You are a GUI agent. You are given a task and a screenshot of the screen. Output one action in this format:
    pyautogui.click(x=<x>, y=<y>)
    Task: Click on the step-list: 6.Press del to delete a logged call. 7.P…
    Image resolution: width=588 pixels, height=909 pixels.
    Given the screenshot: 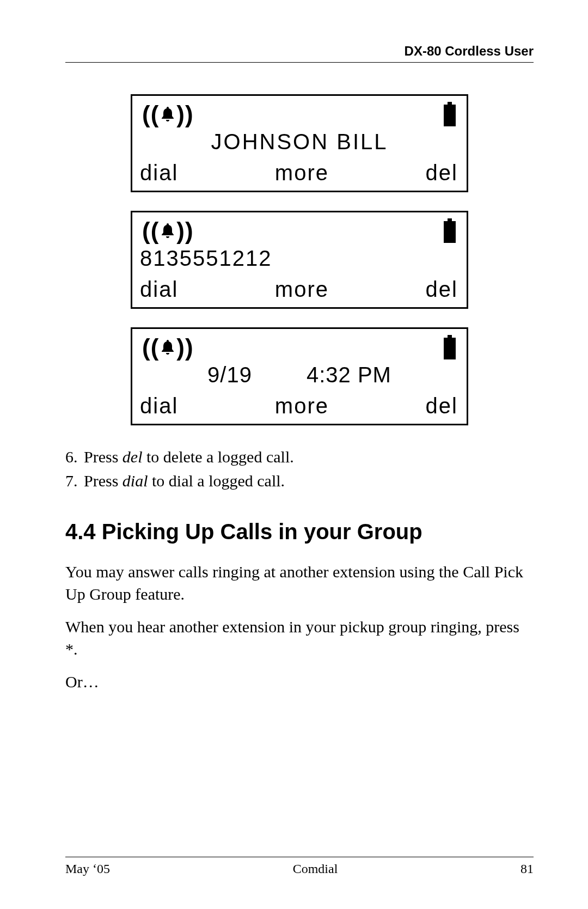 What is the action you would take?
    pyautogui.click(x=299, y=468)
    